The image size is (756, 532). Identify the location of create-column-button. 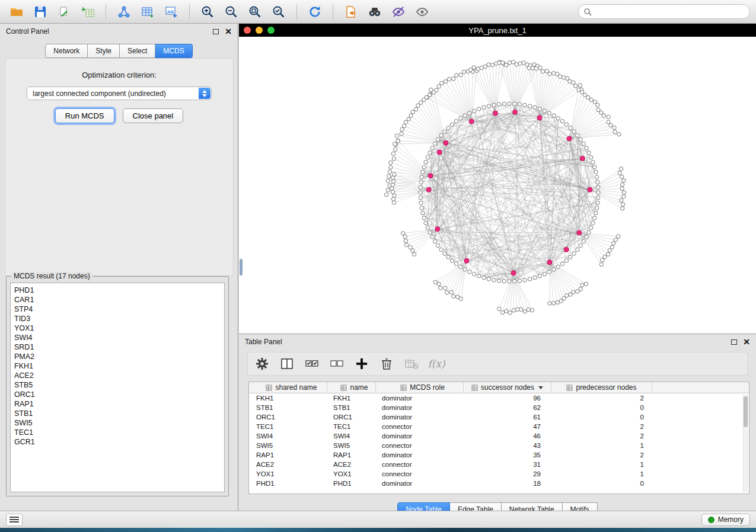
(362, 364).